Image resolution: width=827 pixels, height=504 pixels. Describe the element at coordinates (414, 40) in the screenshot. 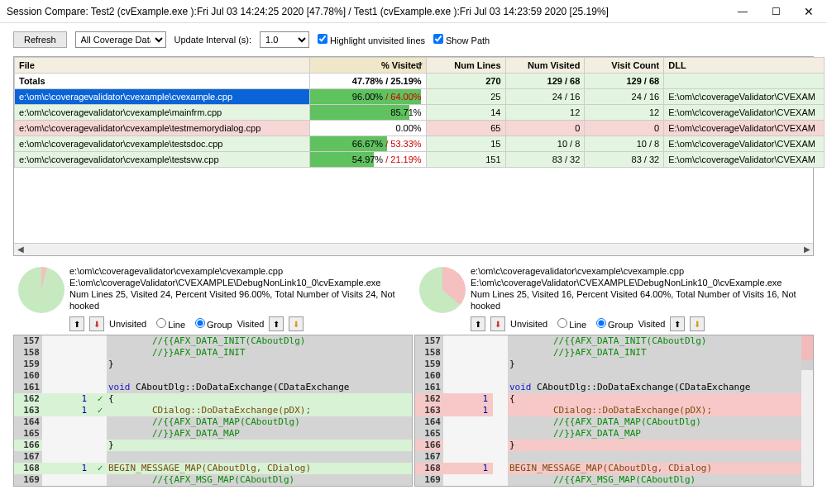

I see `toolbar: Refresh All Coverage Data Update Interva…` at that location.